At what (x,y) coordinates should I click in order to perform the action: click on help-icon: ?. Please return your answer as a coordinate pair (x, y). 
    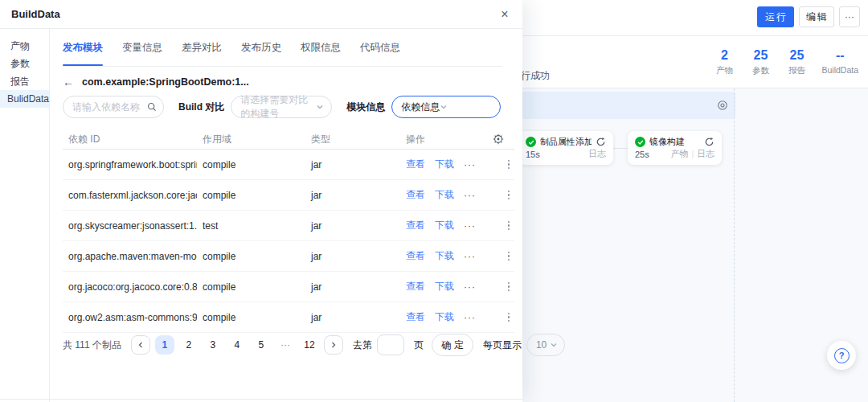
    Looking at the image, I should click on (842, 355).